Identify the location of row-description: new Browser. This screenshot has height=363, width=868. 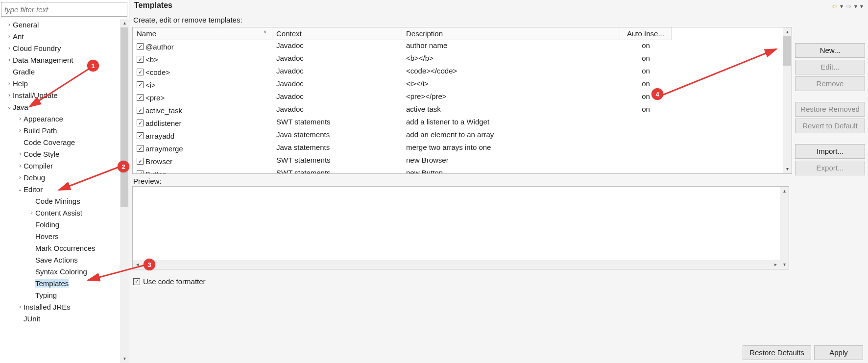
(511, 161).